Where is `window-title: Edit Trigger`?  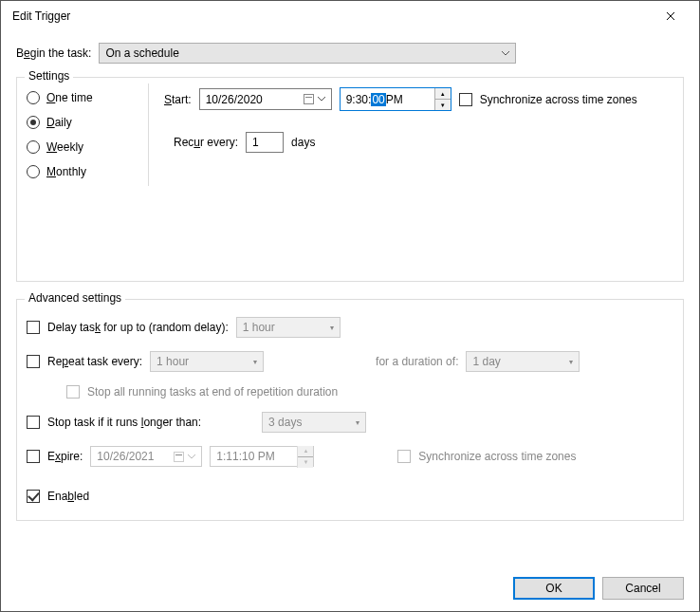 window-title: Edit Trigger is located at coordinates (329, 16).